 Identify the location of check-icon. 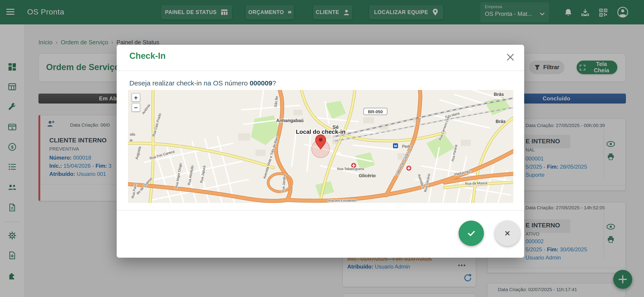
(471, 233).